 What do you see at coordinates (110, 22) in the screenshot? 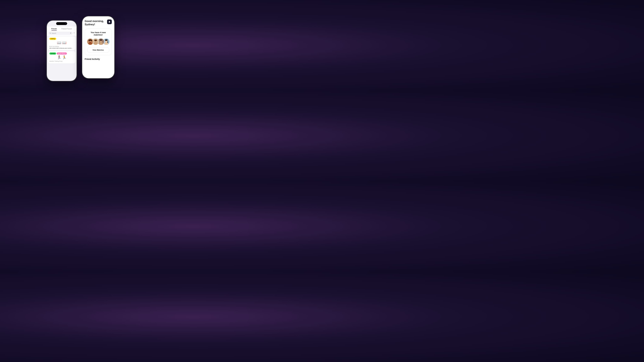
I see `notification-button` at bounding box center [110, 22].